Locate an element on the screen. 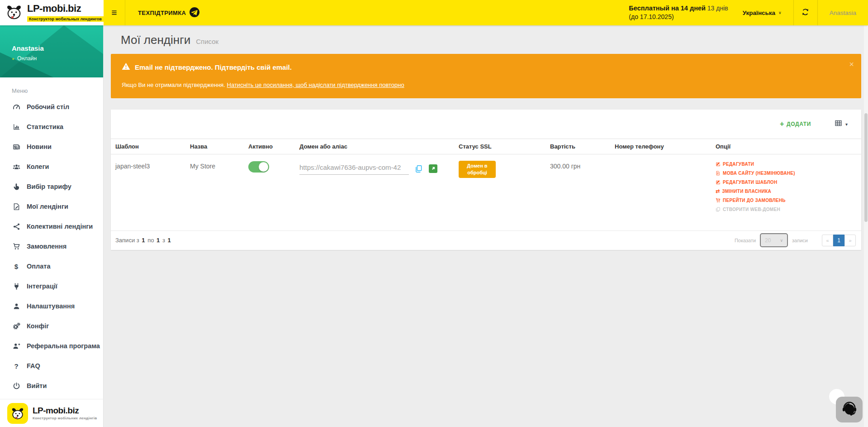 The width and height of the screenshot is (868, 427). language-label: Українська is located at coordinates (759, 13).